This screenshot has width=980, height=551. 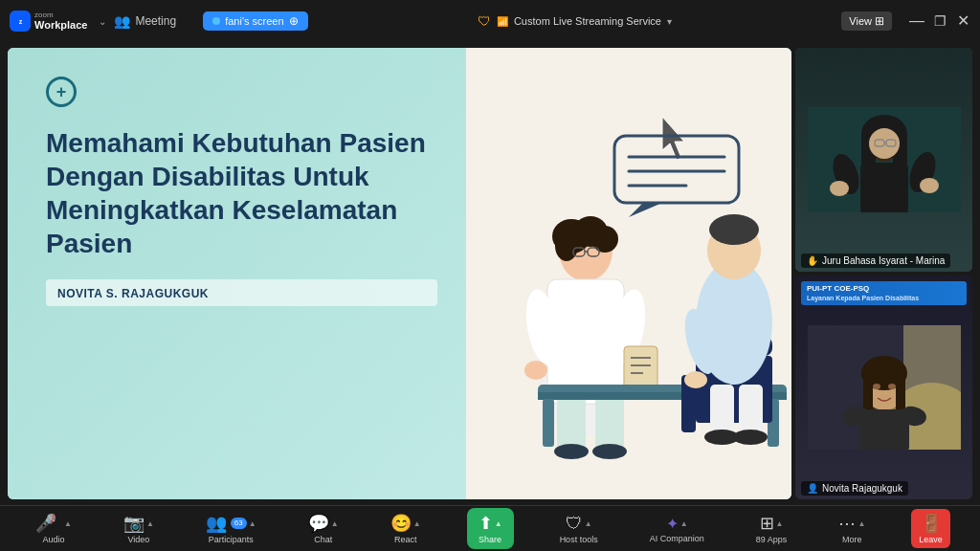 What do you see at coordinates (241, 293) in the screenshot?
I see `slide-author-badge: NOVITA S. RAJAGUKGUK` at bounding box center [241, 293].